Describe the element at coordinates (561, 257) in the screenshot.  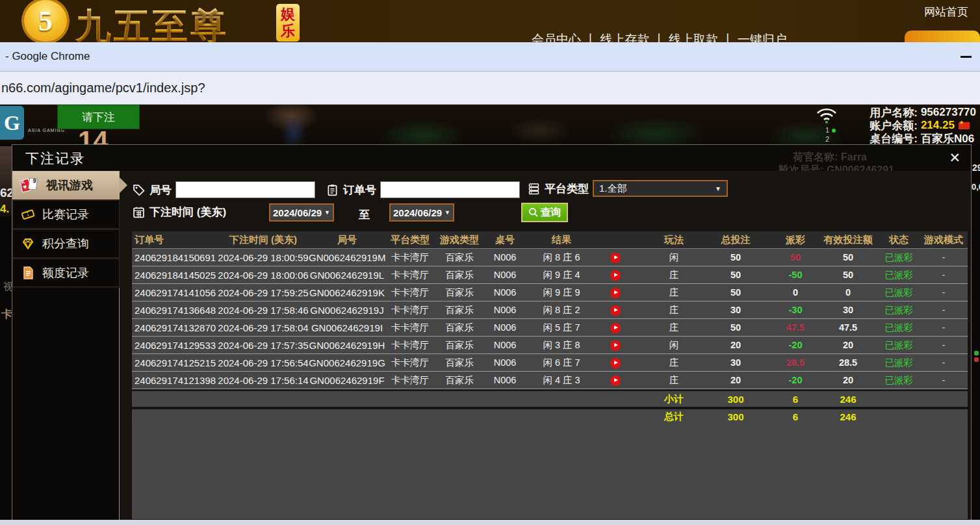
I see `result-text: 闲 8 庄 6` at that location.